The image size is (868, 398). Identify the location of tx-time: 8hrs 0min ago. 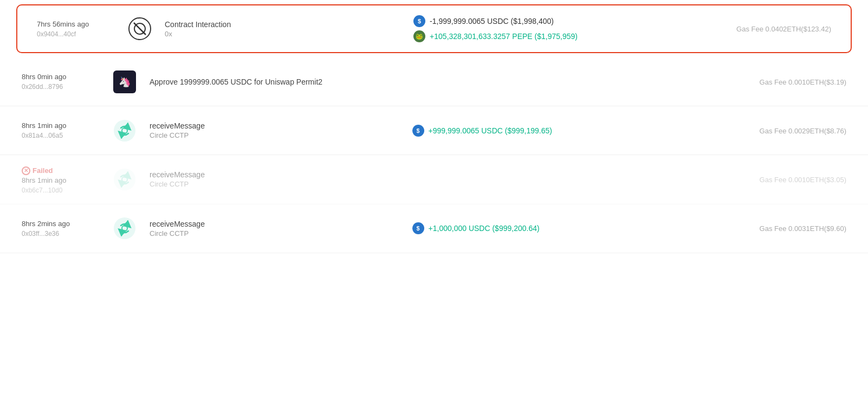
(65, 77).